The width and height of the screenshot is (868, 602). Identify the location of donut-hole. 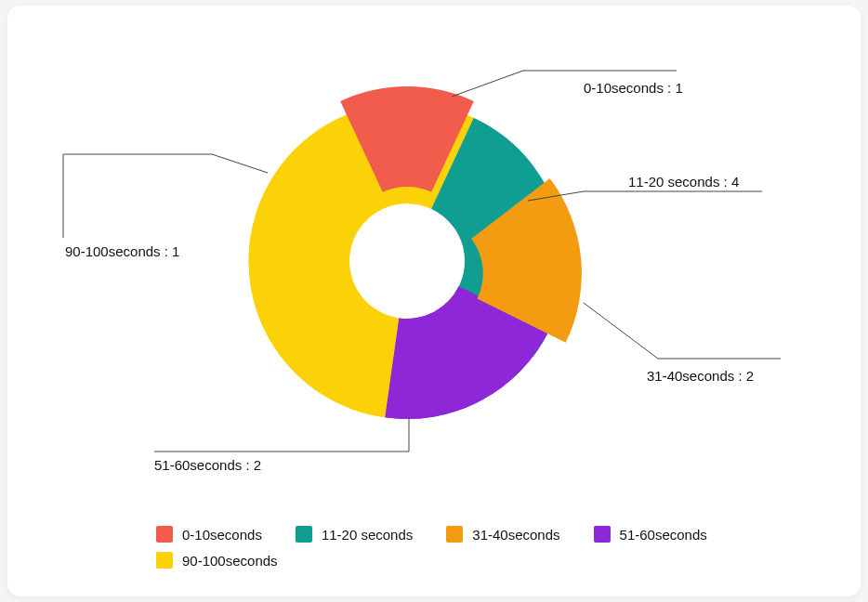
(407, 261).